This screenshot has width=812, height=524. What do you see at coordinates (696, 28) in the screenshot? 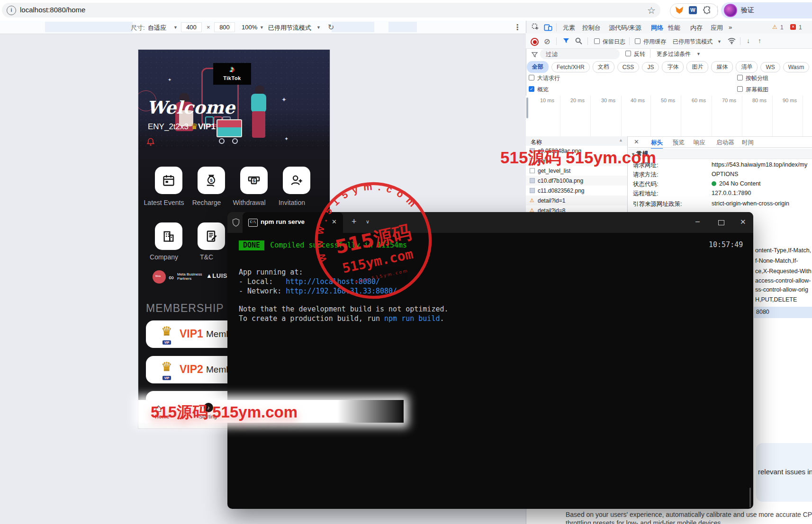
I see `tab-memory: 内存` at bounding box center [696, 28].